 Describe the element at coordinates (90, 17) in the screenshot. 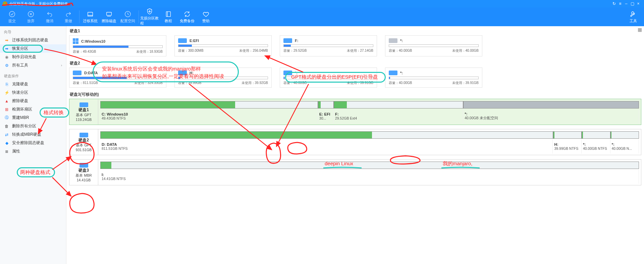

I see `toolbar-migrate-button: 迁移系统` at that location.